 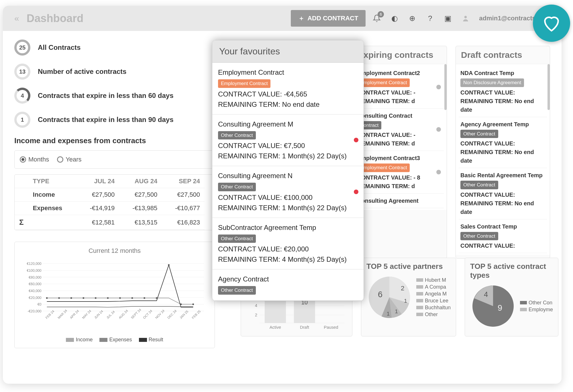 I want to click on collapse-icon: «, so click(x=17, y=18).